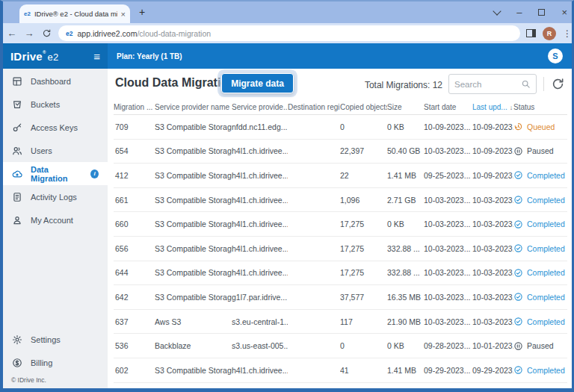  I want to click on toolbar-right: R ⋮, so click(549, 34).